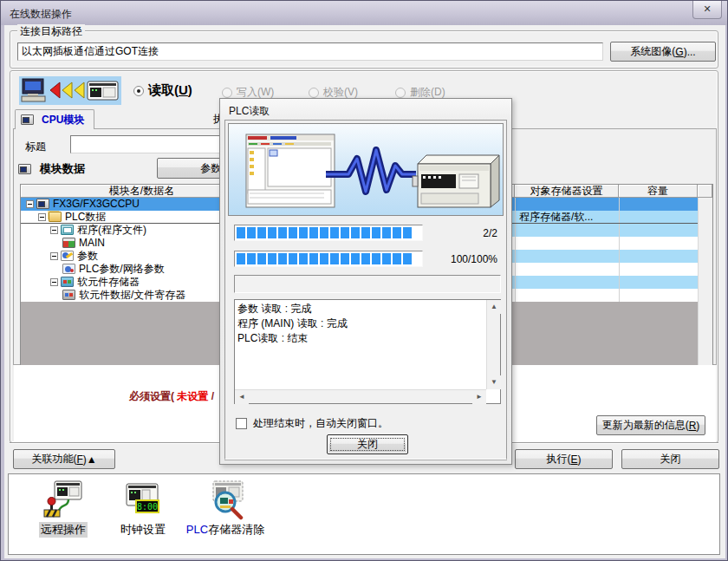  What do you see at coordinates (96, 204) in the screenshot?
I see `tree-item-label: FX3G/FX3GCCPU` at bounding box center [96, 204].